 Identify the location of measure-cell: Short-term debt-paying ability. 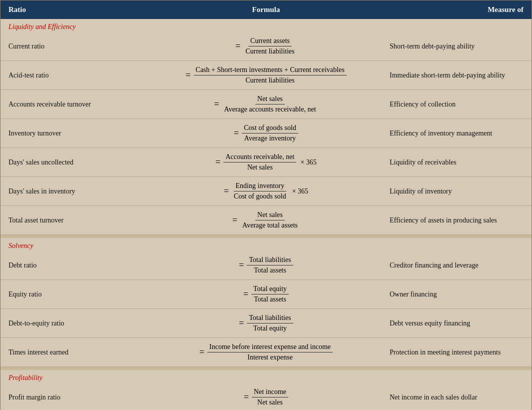
(454, 46).